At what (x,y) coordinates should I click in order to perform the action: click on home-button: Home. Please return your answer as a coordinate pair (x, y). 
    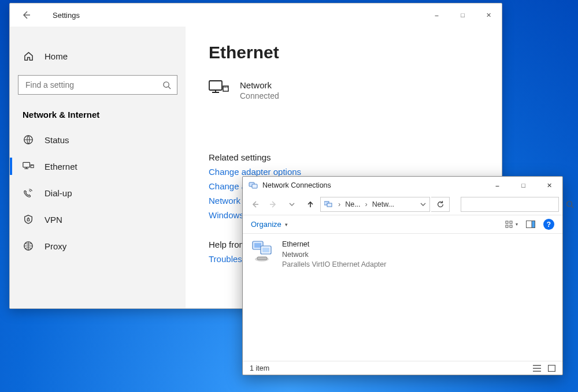
    Looking at the image, I should click on (98, 56).